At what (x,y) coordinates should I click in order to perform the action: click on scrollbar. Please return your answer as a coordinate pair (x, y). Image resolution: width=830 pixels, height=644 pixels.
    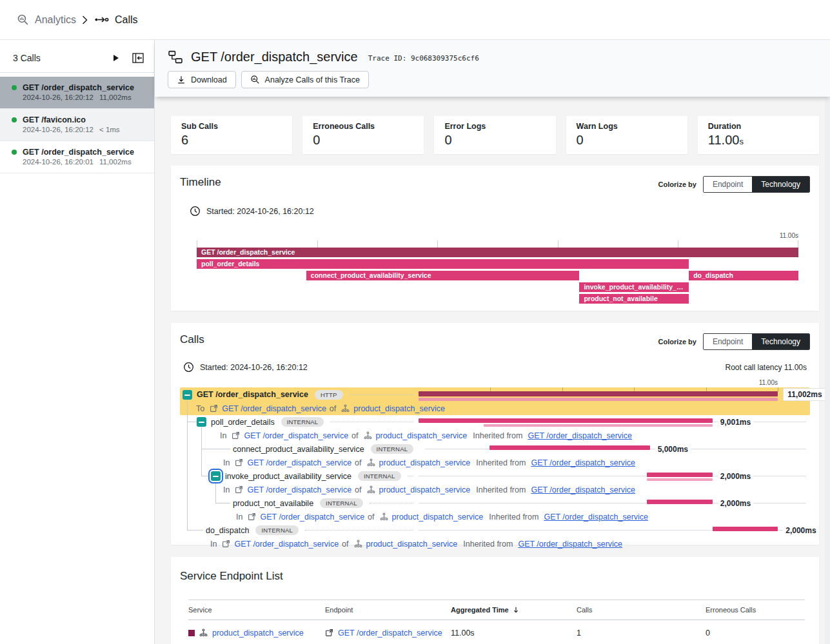
    Looking at the image, I should click on (827, 342).